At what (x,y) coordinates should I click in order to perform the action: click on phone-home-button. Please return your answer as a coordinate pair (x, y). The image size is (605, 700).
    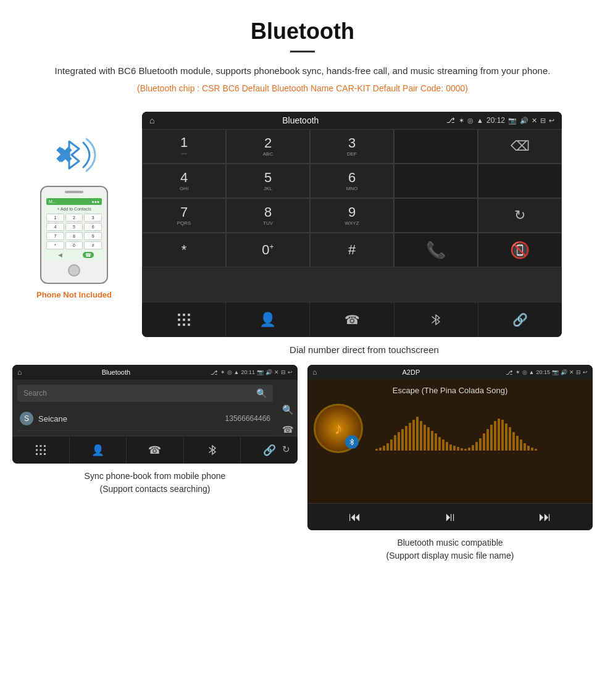
    Looking at the image, I should click on (74, 270).